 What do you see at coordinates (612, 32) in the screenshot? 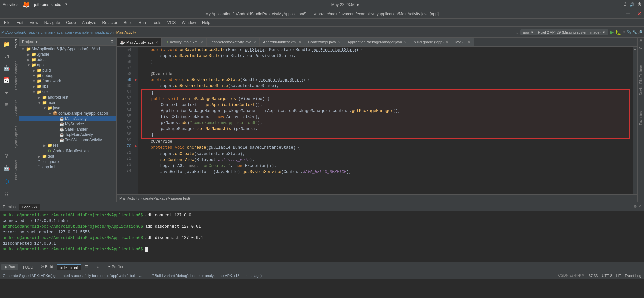
I see `run-button: ▶` at bounding box center [612, 32].